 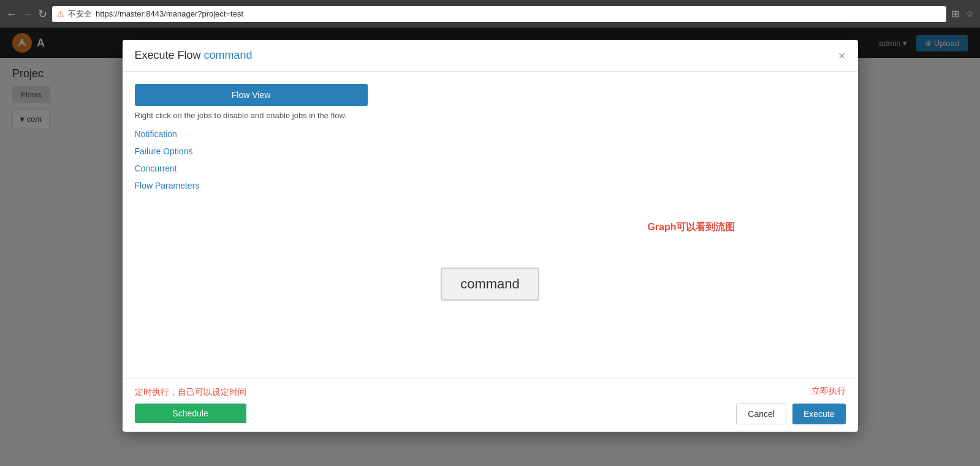 What do you see at coordinates (28, 14) in the screenshot?
I see `forward-button: →` at bounding box center [28, 14].